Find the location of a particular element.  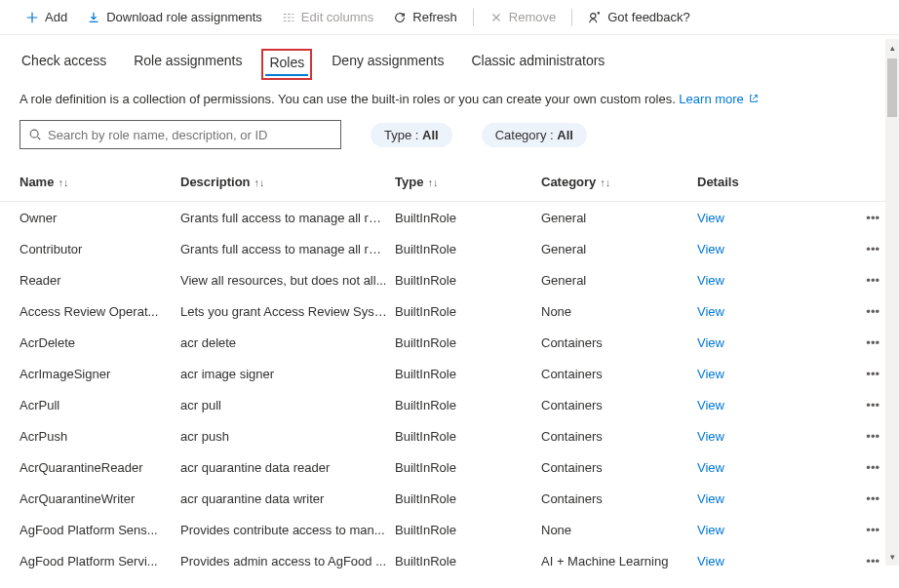

feedback-button: Got feedback? is located at coordinates (640, 18).